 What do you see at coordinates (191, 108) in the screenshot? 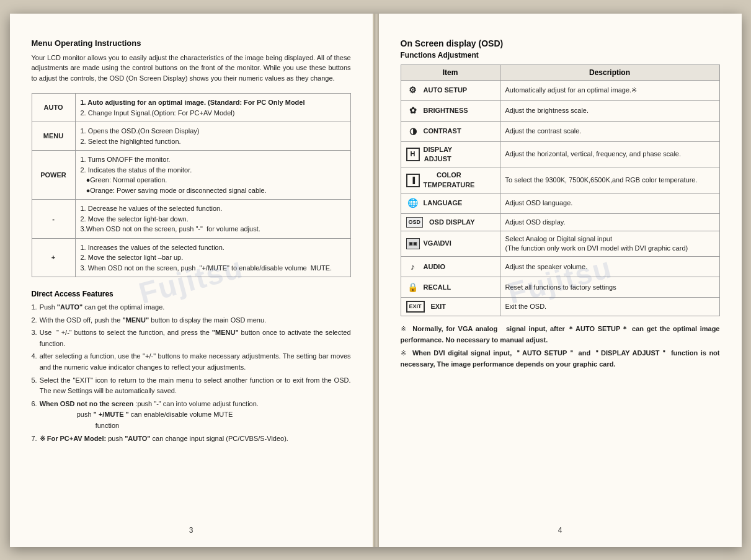
I see `table-row: AUTO 1. Auto adjusting for an optimal im…` at bounding box center [191, 108].